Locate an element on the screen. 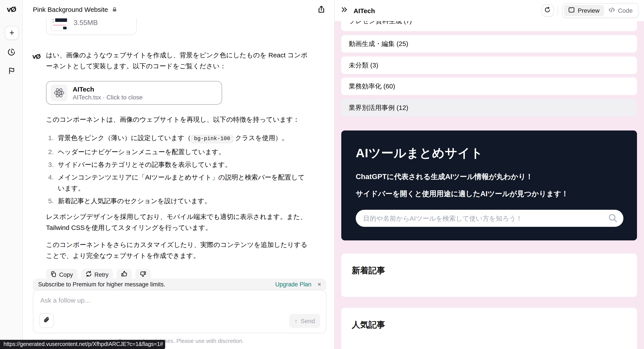 This screenshot has width=644, height=349. new-articles-card: 新着記事 is located at coordinates (489, 275).